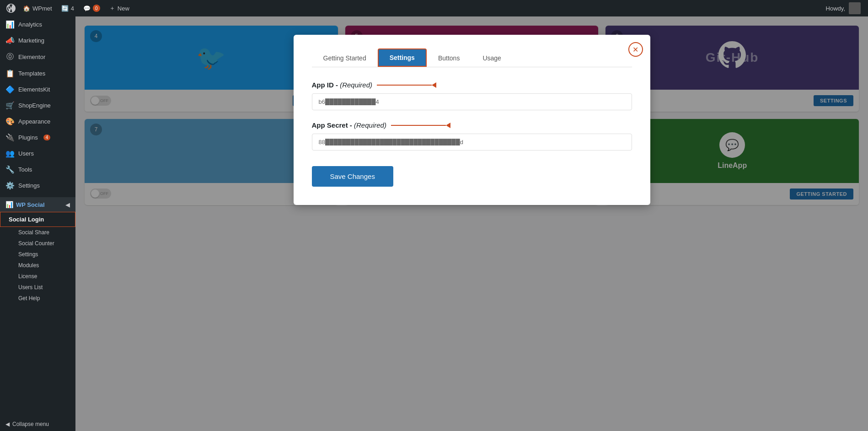 This screenshot has height=431, width=868. Describe the element at coordinates (38, 169) in the screenshot. I see `sidebar-item-tools: 🔧 Tools` at that location.